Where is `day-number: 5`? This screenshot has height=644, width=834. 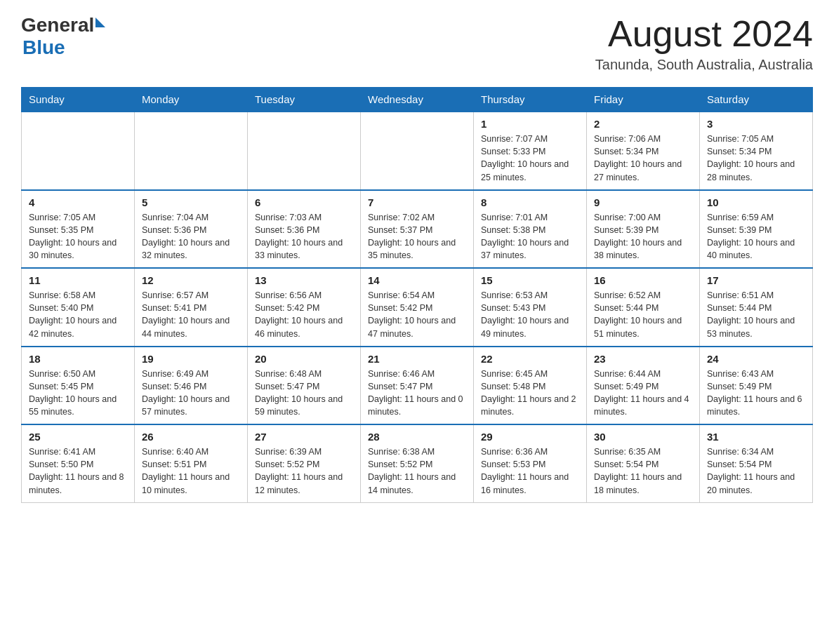 day-number: 5 is located at coordinates (191, 202).